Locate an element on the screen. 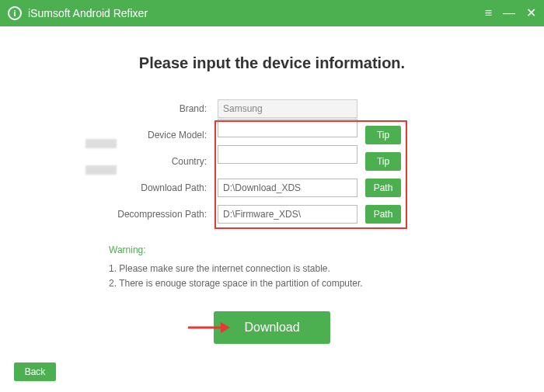  page-heading: Please input the device information. is located at coordinates (272, 64).